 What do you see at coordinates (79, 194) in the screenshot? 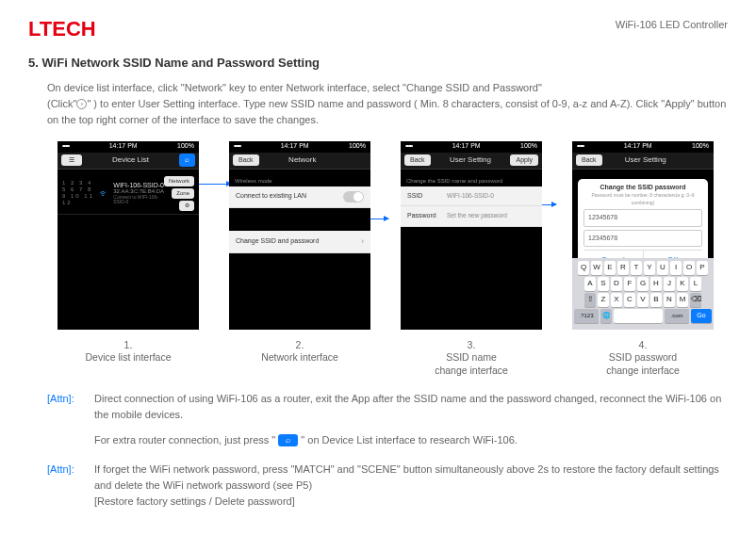
I see `zone-numbers: 1 2 3 4 5 6 7 8 9 10 11 12` at bounding box center [79, 194].